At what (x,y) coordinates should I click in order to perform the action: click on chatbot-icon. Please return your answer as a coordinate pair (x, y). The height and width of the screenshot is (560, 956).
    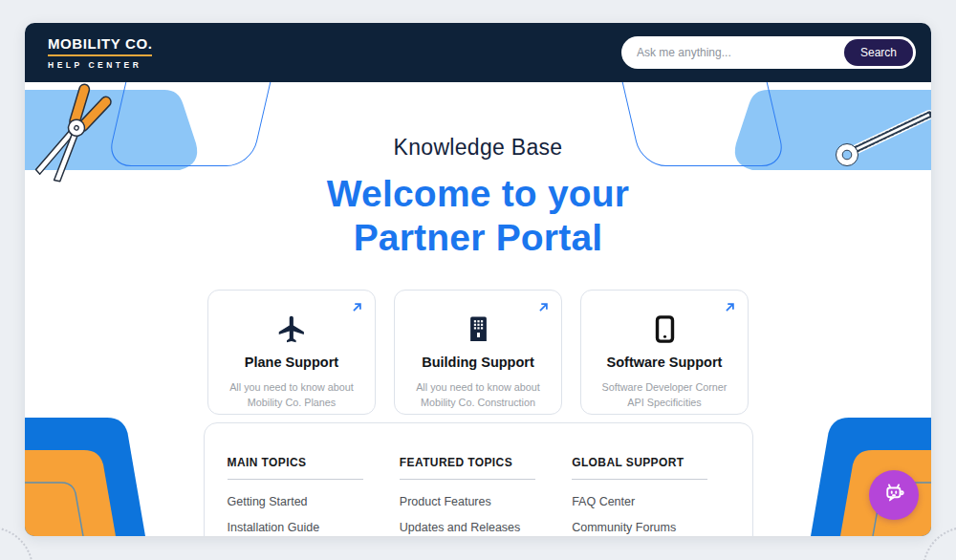
    Looking at the image, I should click on (894, 495).